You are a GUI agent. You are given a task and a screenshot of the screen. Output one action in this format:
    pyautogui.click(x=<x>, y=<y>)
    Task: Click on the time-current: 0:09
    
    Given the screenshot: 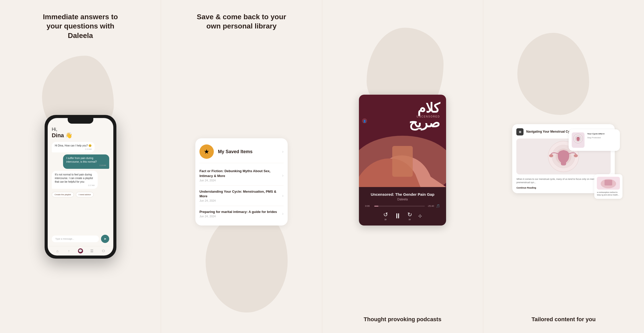 What is the action you would take?
    pyautogui.click(x=369, y=206)
    